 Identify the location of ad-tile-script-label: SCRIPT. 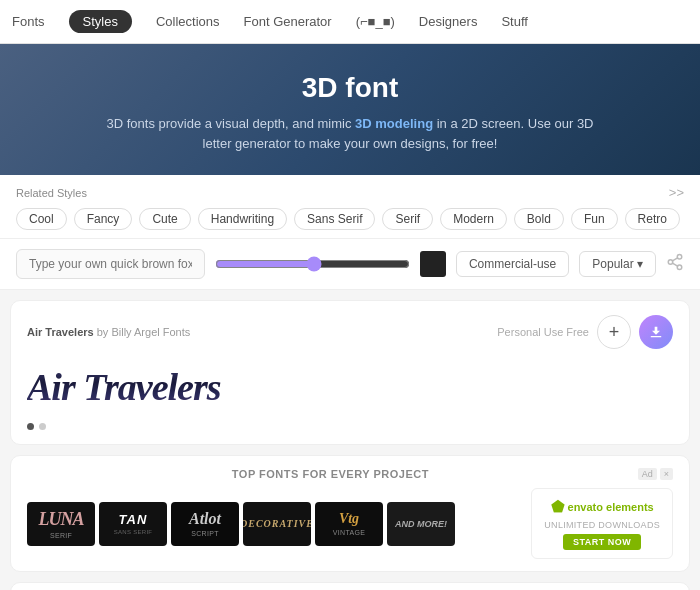
(204, 534).